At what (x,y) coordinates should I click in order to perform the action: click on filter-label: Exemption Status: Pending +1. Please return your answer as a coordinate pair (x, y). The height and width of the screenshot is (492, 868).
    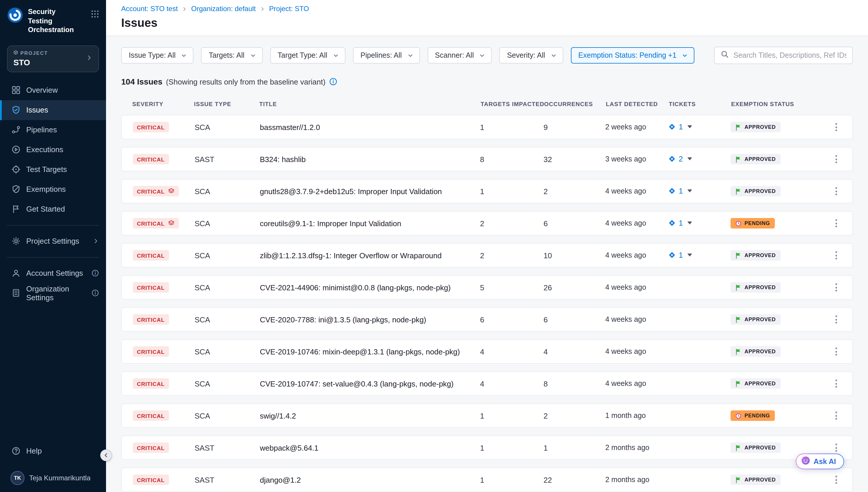
    Looking at the image, I should click on (627, 55).